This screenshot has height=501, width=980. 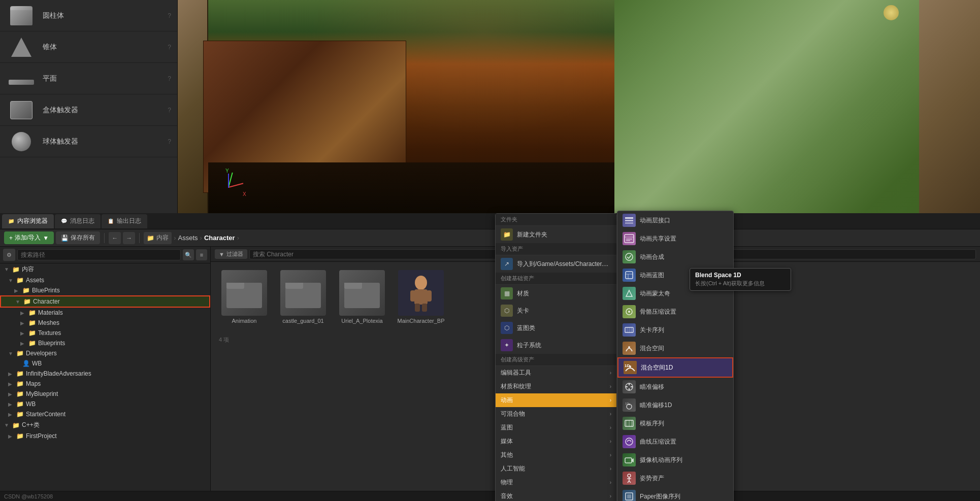 I want to click on menu-item-level: ⬡ 关卡, so click(x=556, y=311).